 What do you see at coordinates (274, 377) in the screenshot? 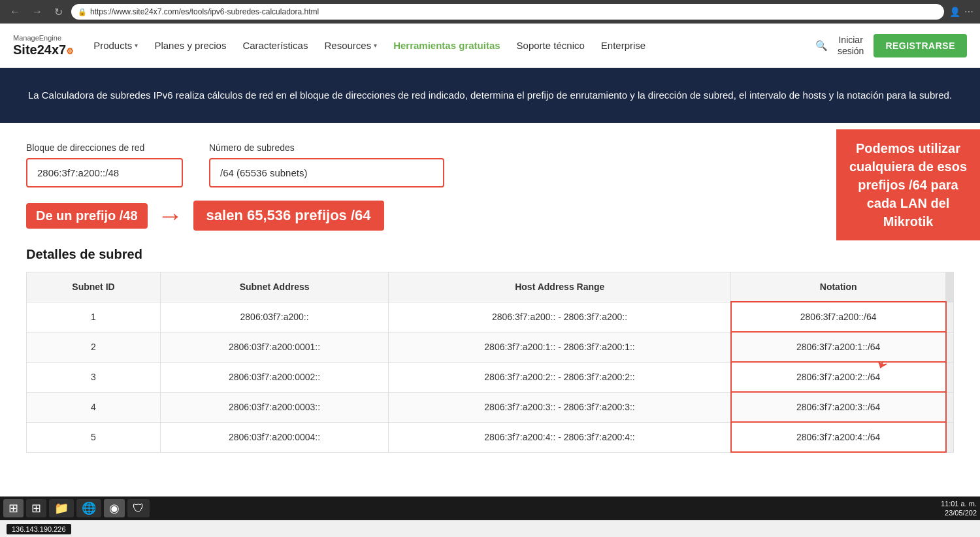
I see `cell-subnet-address: 2806:03f7:a200:0002::` at bounding box center [274, 377].